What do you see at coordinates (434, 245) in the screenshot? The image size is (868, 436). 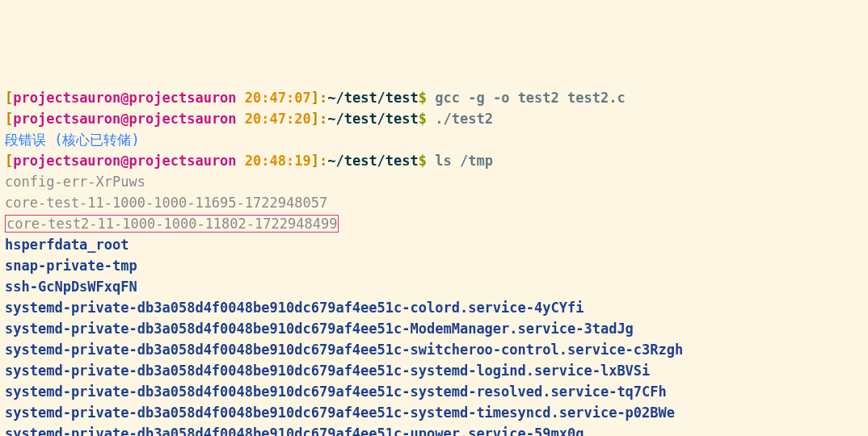 I see `ls-dir: hsperfdata_root` at bounding box center [434, 245].